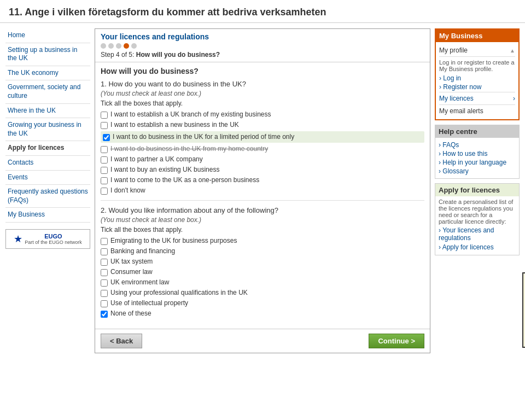 The height and width of the screenshot is (420, 525). I want to click on step-label: Step 4 of 5:, so click(117, 55).